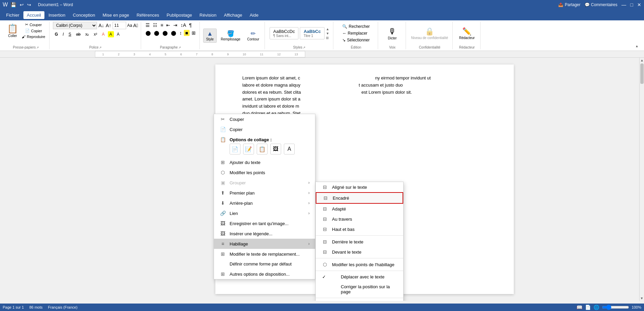 Image resolution: width=644 pixels, height=311 pixels. I want to click on ctx-autres-options: ⊞ Autres options de disposition..., so click(265, 274).